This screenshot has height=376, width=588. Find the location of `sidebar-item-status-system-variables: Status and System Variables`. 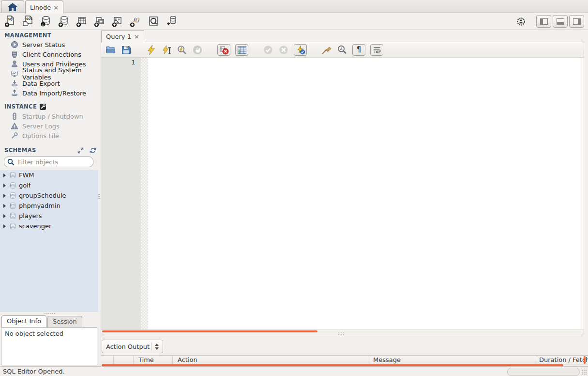

sidebar-item-status-system-variables: Status and System Variables is located at coordinates (49, 74).